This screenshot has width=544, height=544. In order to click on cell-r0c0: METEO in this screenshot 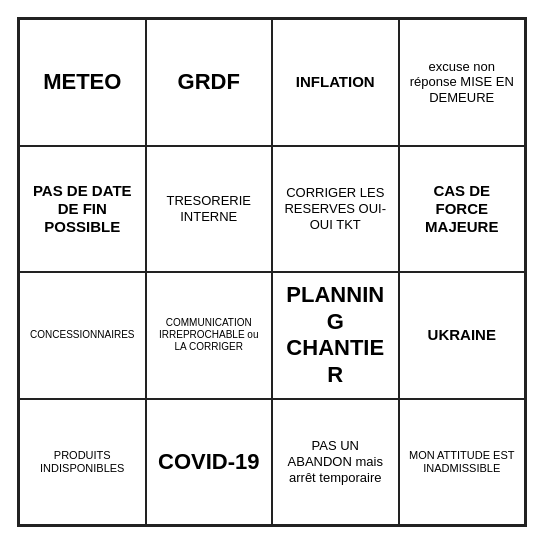, I will do `click(82, 82)`.